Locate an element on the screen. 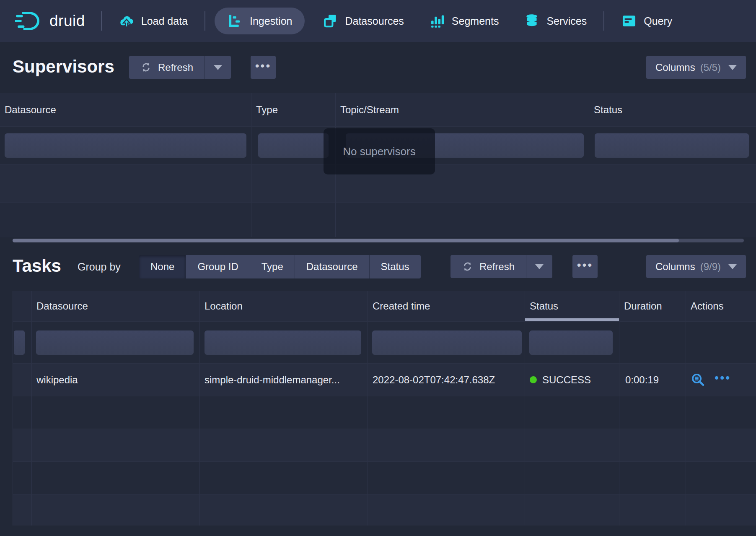 Image resolution: width=756 pixels, height=536 pixels. columns-label: Columns is located at coordinates (676, 267).